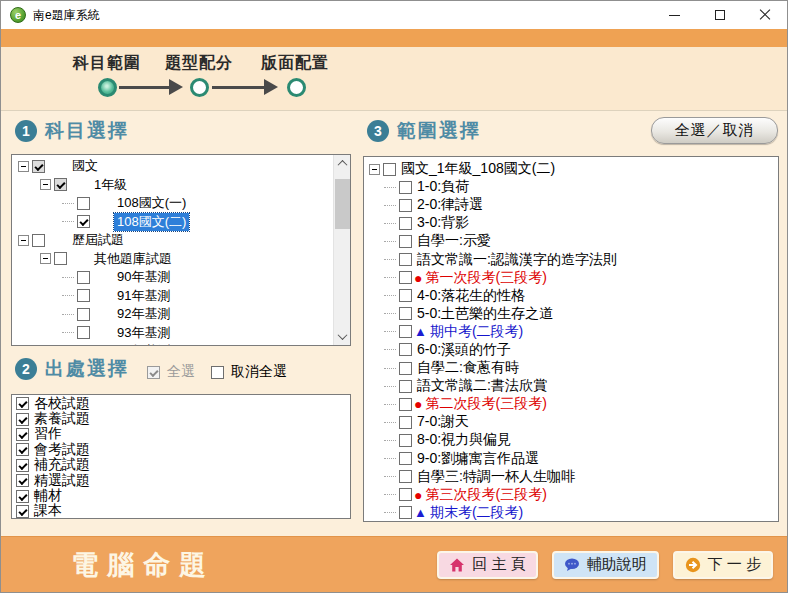 This screenshot has height=593, width=788. I want to click on tree-label: 期末考(二段考), so click(476, 513).